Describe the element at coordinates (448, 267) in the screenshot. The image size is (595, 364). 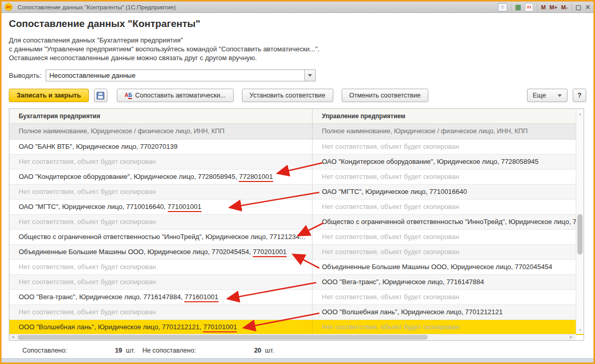
I see `table-cell-right: Объединенные Большие Машины ООО, Юридиче…` at that location.